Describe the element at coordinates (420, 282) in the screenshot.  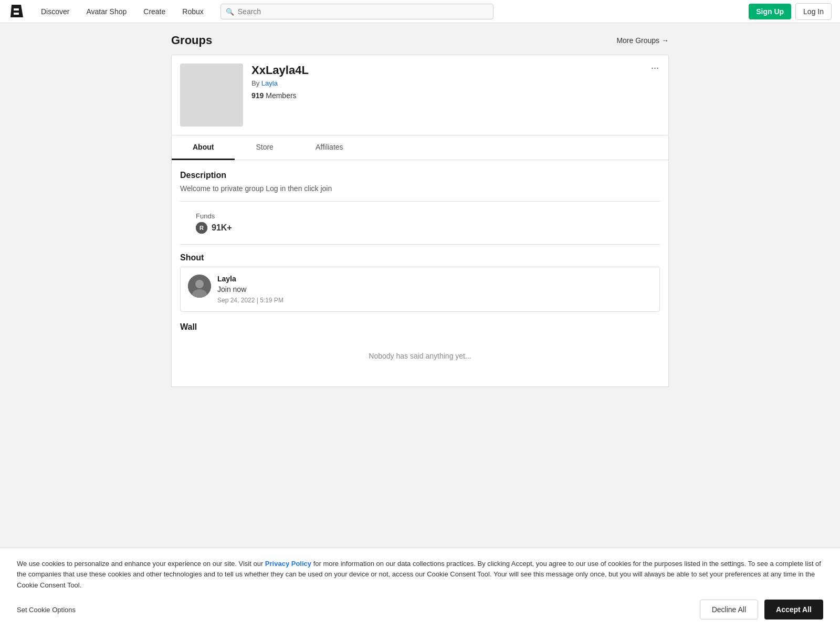
I see `shout-section: Shout Layla Join now Sep 24, 2022 | 5:19…` at that location.